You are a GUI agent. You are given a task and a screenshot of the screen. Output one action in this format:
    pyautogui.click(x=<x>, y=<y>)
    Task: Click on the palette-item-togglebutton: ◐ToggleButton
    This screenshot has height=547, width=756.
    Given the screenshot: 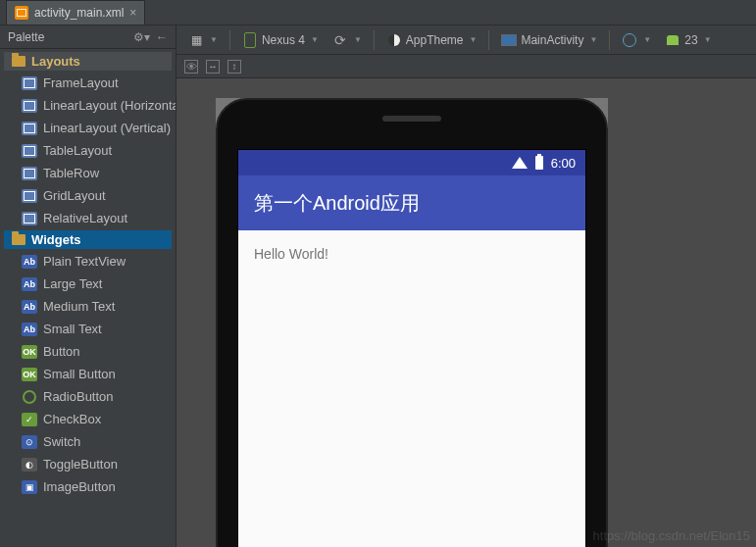 What is the action you would take?
    pyautogui.click(x=88, y=465)
    